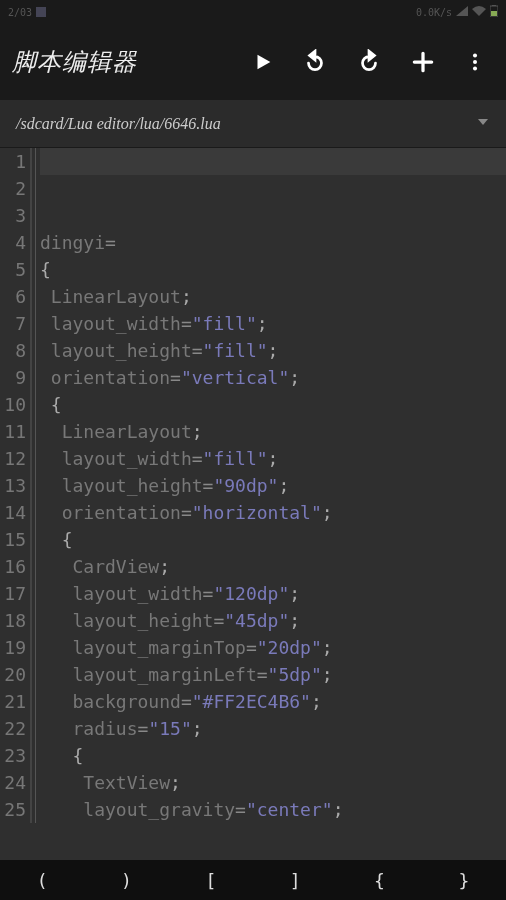 The image size is (506, 900). Describe the element at coordinates (246, 124) in the screenshot. I see `file-path: /sdcard/Lua editor/lua/6646.lua` at that location.